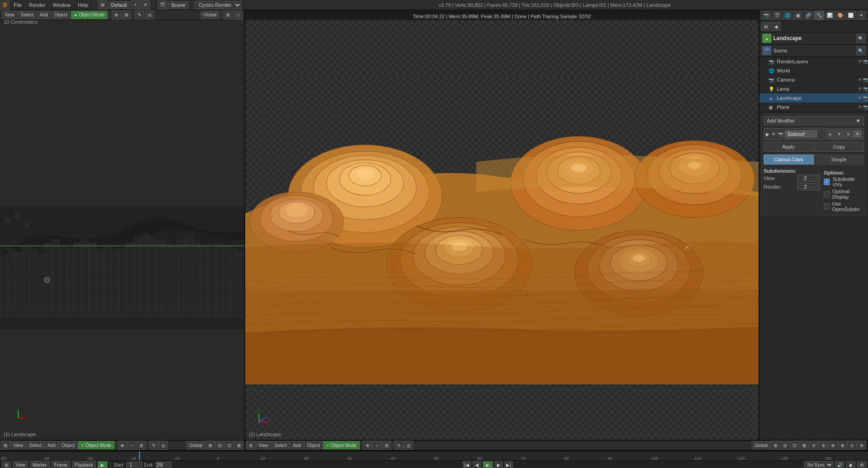  What do you see at coordinates (814, 121) in the screenshot?
I see `add-modifier-button: Add Modifier ▼` at bounding box center [814, 121].